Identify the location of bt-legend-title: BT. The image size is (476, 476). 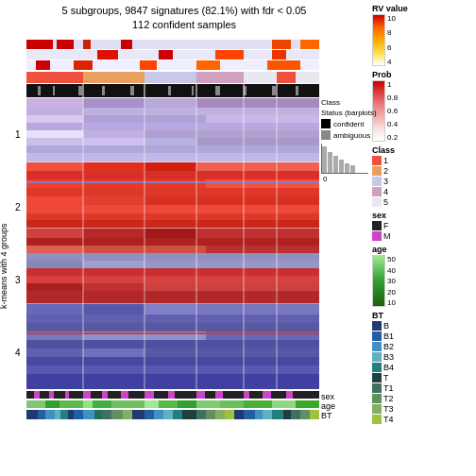
(422, 315).